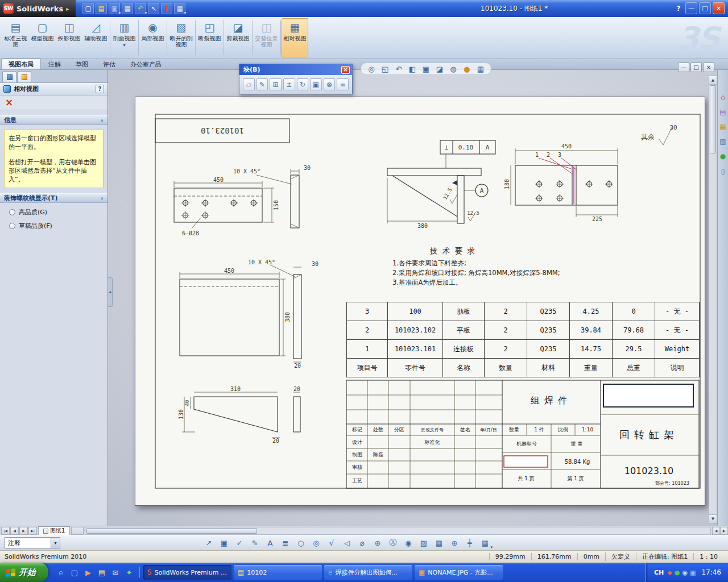  I want to click on scrollbar-thumb, so click(713, 119).